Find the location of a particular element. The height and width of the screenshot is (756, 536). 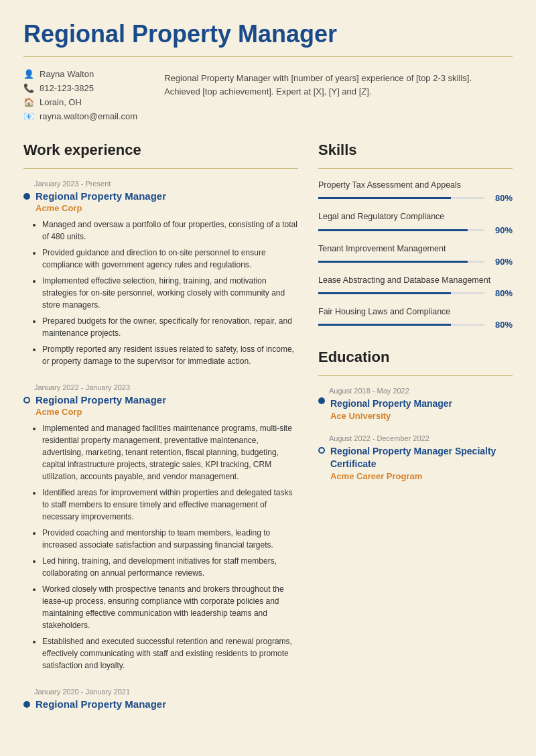

location-icon: 🏠 is located at coordinates (29, 102).